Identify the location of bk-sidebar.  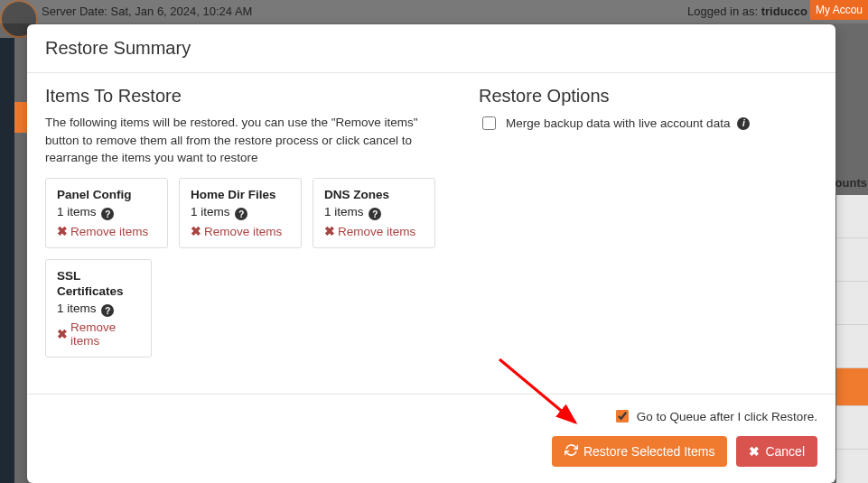
(7, 260).